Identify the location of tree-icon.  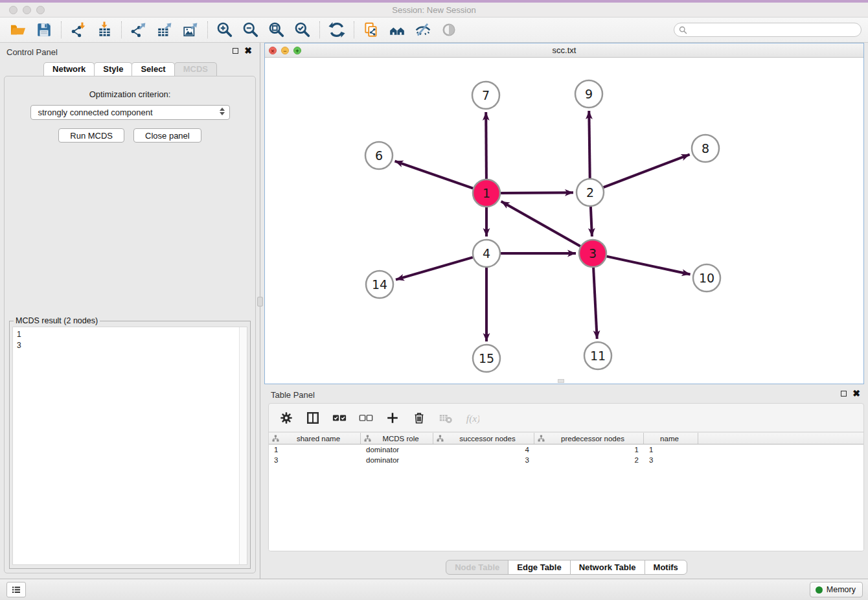
(368, 438).